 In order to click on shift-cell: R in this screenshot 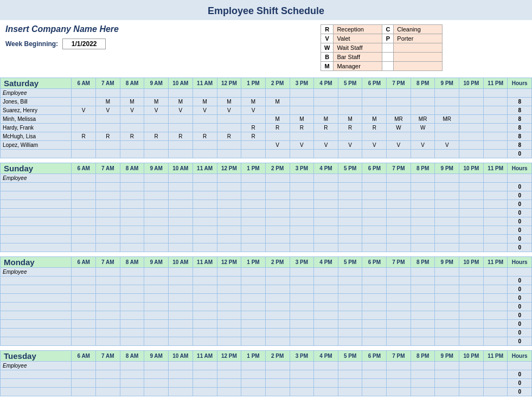, I will do `click(278, 128)`.